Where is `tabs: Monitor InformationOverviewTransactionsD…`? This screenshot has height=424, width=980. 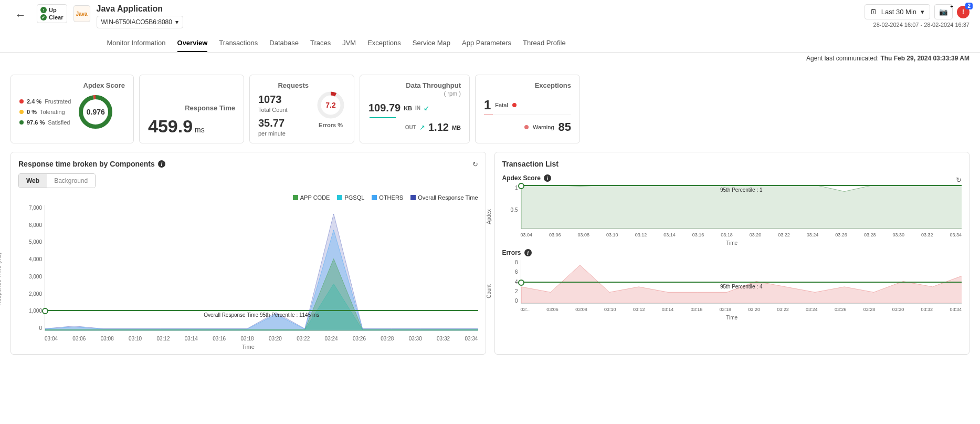
tabs: Monitor InformationOverviewTransactionsD… is located at coordinates (478, 43).